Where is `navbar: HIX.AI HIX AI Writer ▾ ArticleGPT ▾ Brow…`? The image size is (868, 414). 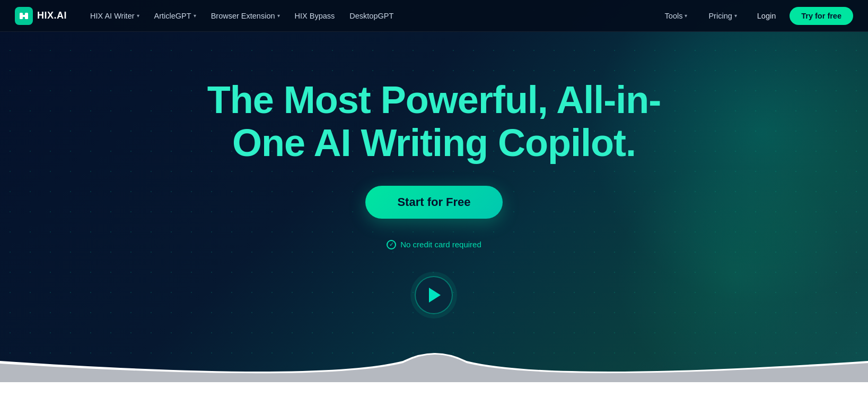
navbar: HIX.AI HIX AI Writer ▾ ArticleGPT ▾ Brow… is located at coordinates (434, 16).